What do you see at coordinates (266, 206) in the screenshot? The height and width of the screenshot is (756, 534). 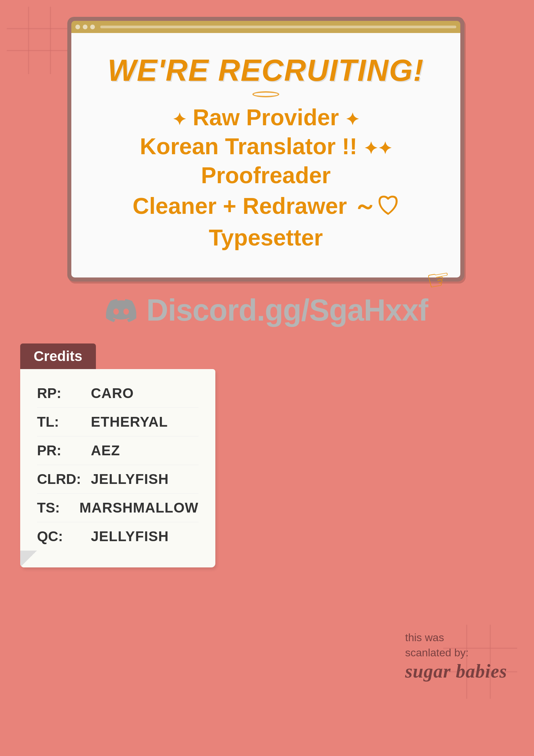 I see `recruit-item-3: Cleaner + Redrawer ～♡` at bounding box center [266, 206].